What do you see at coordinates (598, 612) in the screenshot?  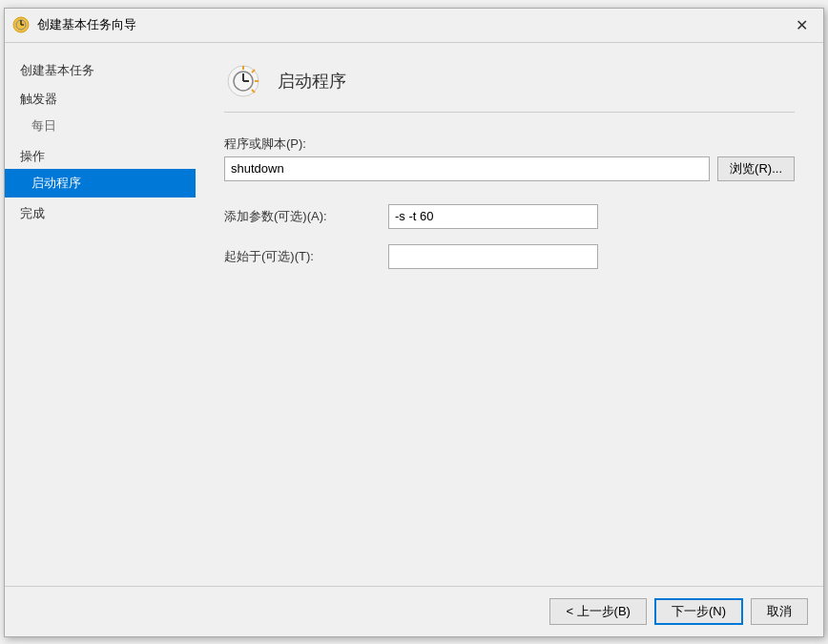 I see `back-button: < 上一步(B)` at bounding box center [598, 612].